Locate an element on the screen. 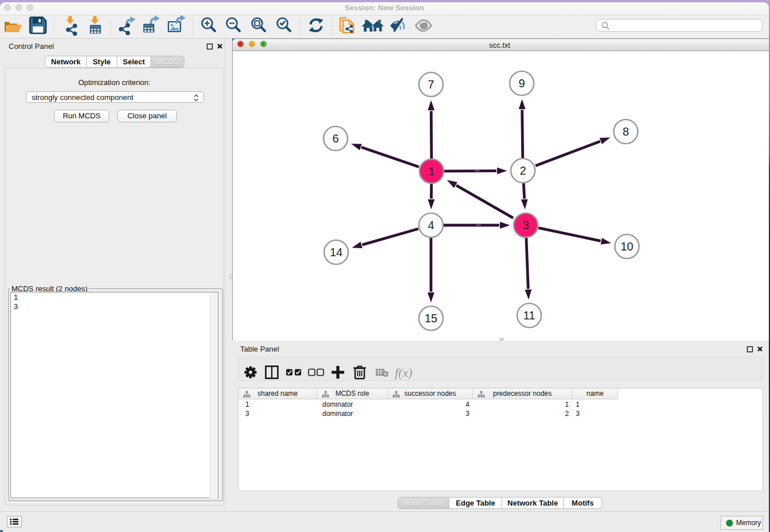 The height and width of the screenshot is (532, 770). svg-text: 6 is located at coordinates (336, 138).